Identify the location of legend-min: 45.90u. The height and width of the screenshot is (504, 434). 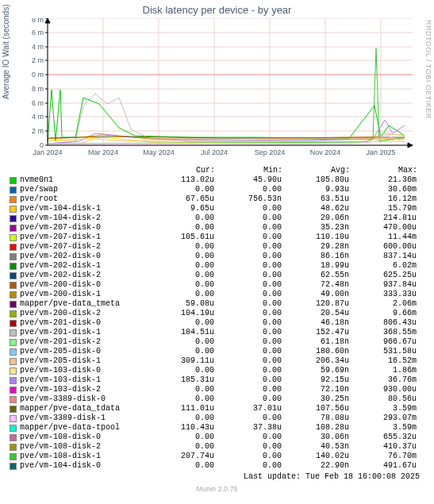
(248, 180).